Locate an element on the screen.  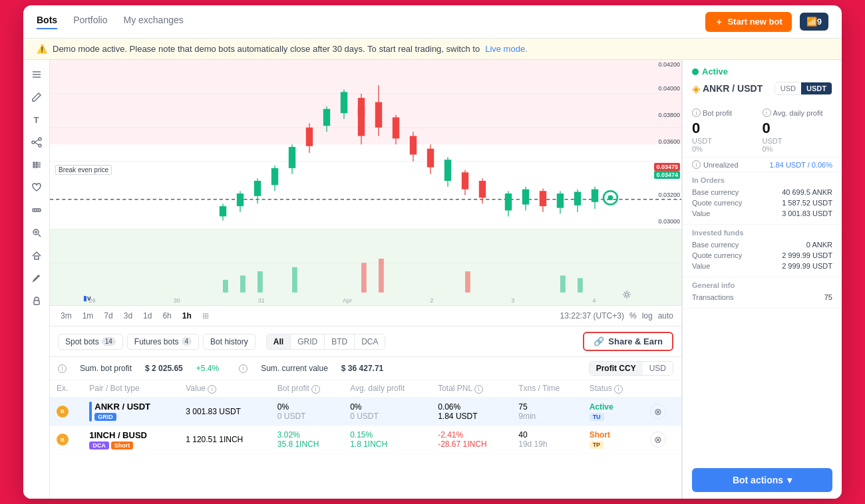
tool-nodes-icon is located at coordinates (37, 142).